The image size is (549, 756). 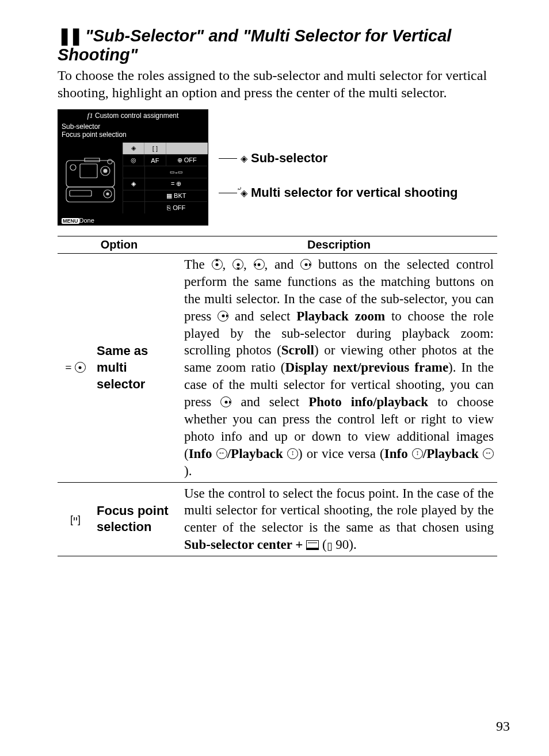 What do you see at coordinates (176, 208) in the screenshot?
I see `cell: ⎘ OFF` at bounding box center [176, 208].